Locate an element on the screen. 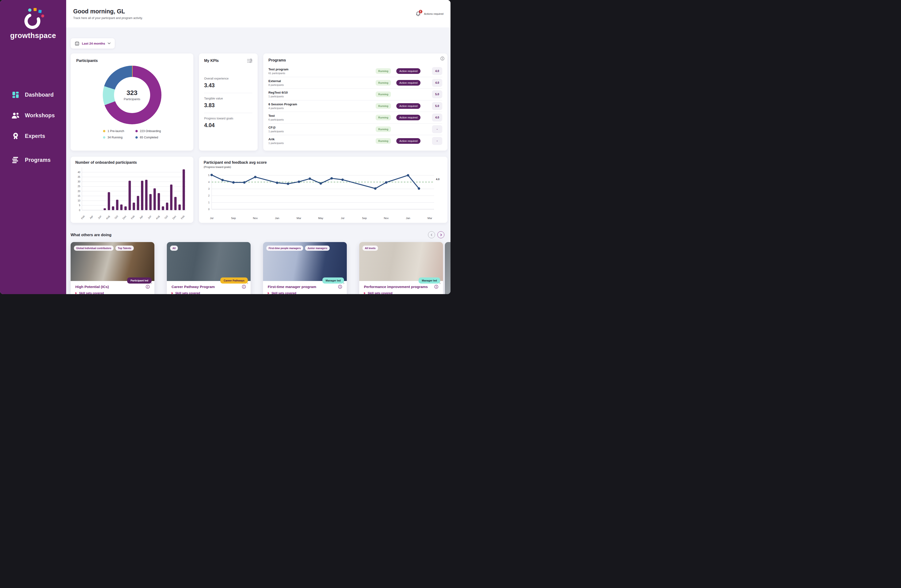  program-participants: 6 participants is located at coordinates (322, 120).